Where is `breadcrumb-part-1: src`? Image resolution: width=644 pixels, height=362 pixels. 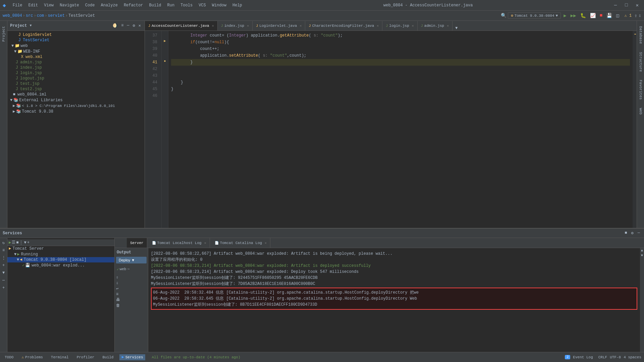
breadcrumb-part-1: src is located at coordinates (30, 16).